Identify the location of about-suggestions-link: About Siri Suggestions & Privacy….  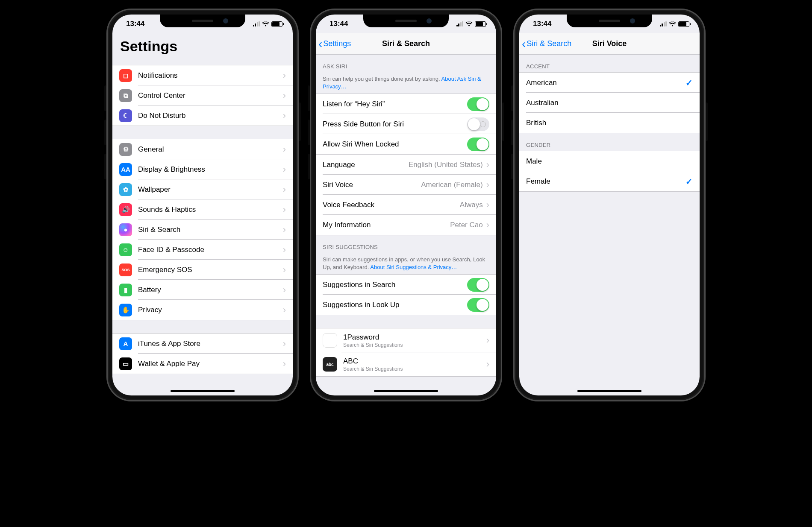
(414, 267).